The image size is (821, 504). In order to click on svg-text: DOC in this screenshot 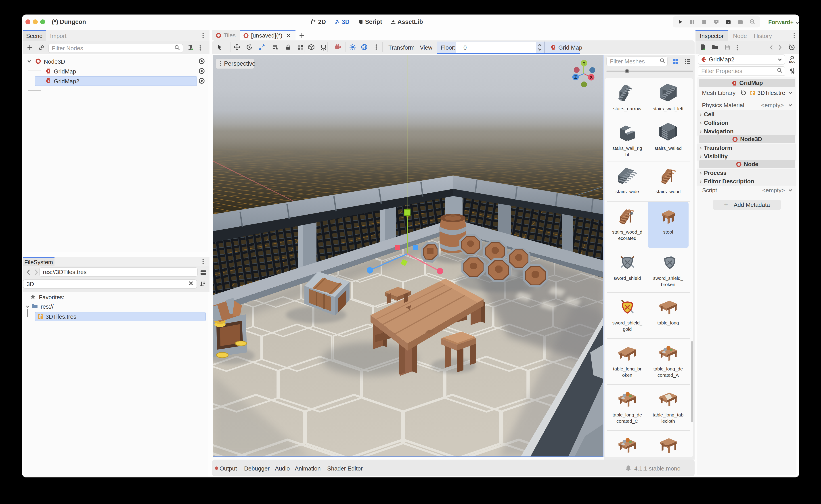, I will do `click(792, 62)`.